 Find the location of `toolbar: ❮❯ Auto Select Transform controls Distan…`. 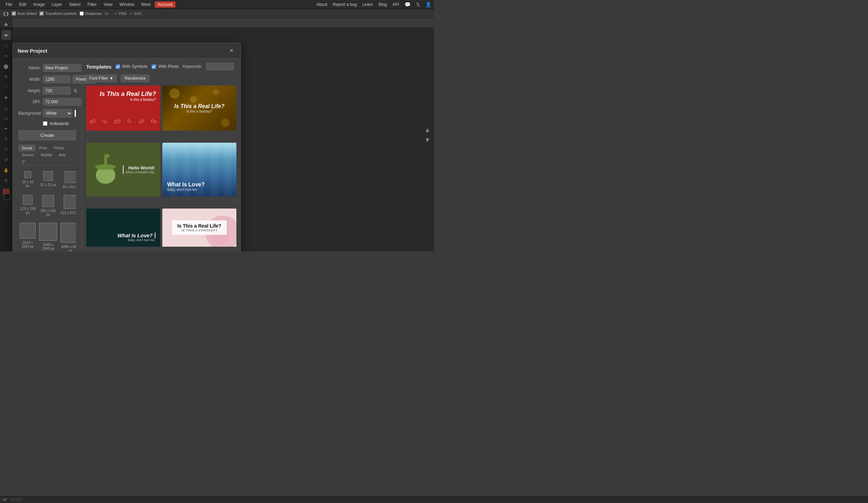

toolbar: ❮❯ Auto Select Transform controls Distan… is located at coordinates (217, 14).